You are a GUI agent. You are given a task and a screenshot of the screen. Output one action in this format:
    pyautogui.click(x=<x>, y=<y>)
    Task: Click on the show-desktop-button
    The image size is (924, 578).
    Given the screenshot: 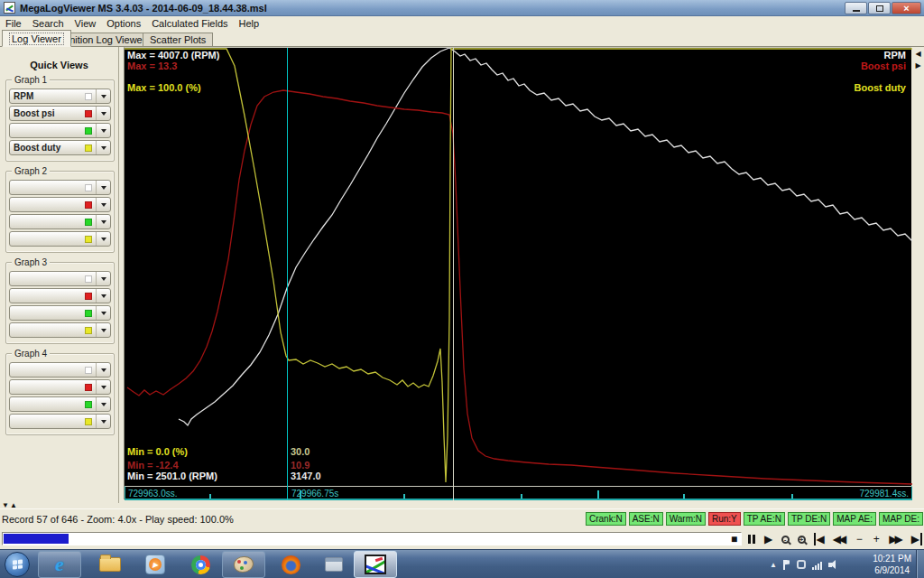 What is the action you would take?
    pyautogui.click(x=920, y=564)
    